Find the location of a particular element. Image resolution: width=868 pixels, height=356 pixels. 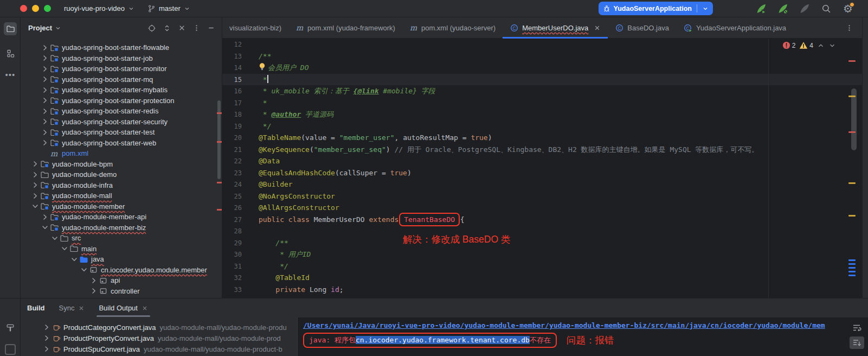

code-line-17: 17 * is located at coordinates (542, 103).